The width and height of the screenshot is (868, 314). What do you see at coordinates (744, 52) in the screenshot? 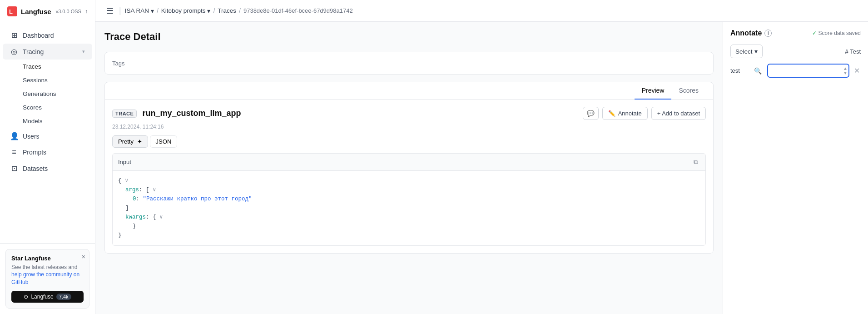
I see `select-label: Select` at bounding box center [744, 52].